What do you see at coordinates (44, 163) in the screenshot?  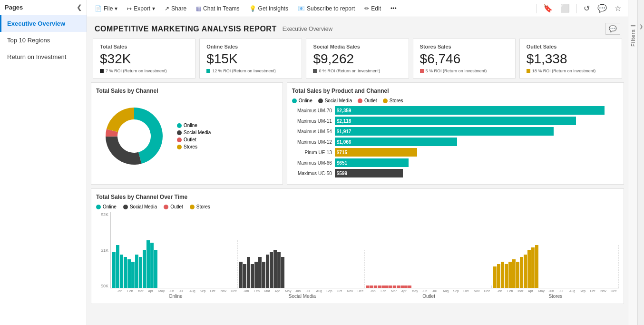 I see `sidebar: Pages ❮ Executive OverviewTop 10 Regions…` at bounding box center [44, 163].